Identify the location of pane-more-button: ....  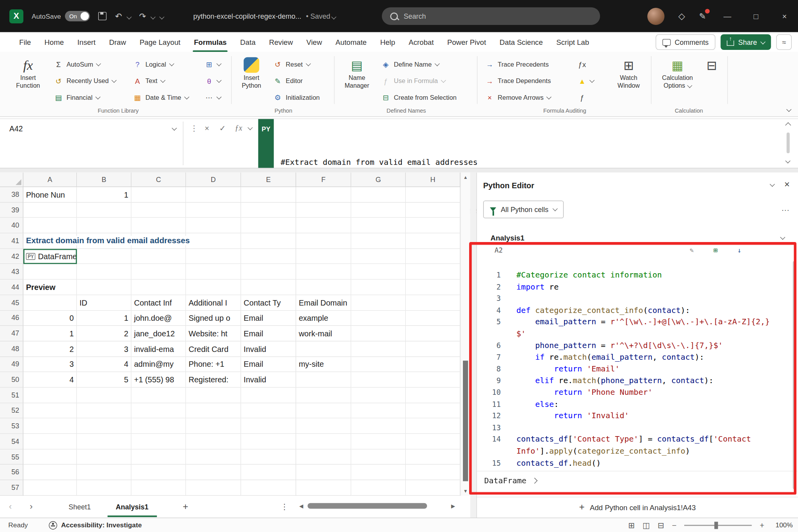
(786, 208).